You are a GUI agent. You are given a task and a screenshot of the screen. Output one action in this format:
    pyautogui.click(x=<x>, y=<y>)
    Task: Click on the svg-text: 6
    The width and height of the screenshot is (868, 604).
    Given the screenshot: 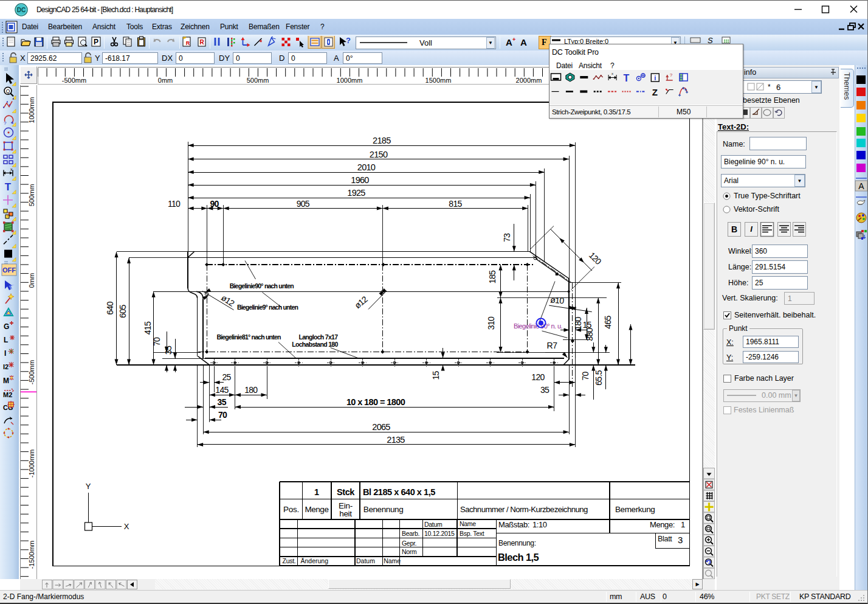 What is the action you would take?
    pyautogui.click(x=778, y=88)
    